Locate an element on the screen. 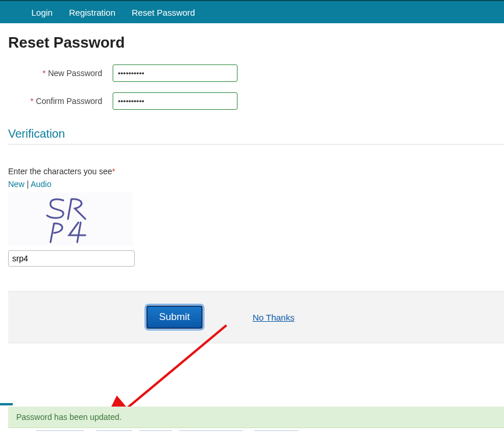 This screenshot has height=442, width=504. captcha-sep: | is located at coordinates (28, 184).